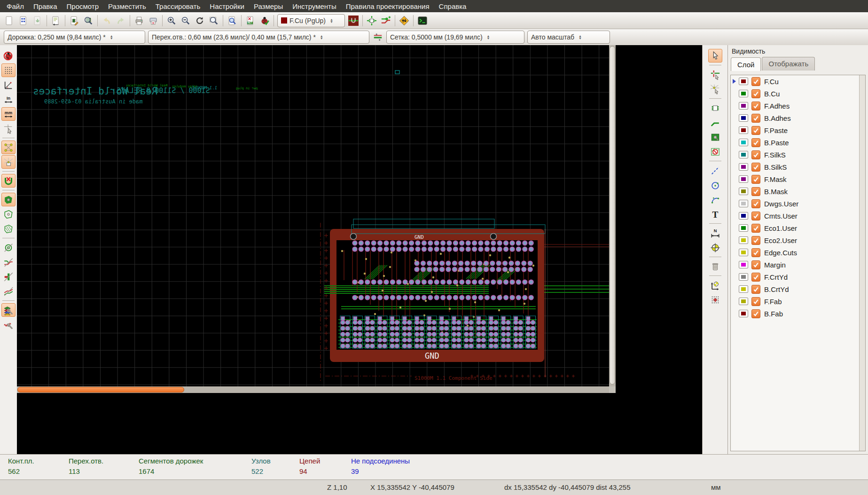 The height and width of the screenshot is (495, 868). I want to click on layer-row-Cmts.User: Cmts.User, so click(798, 216).